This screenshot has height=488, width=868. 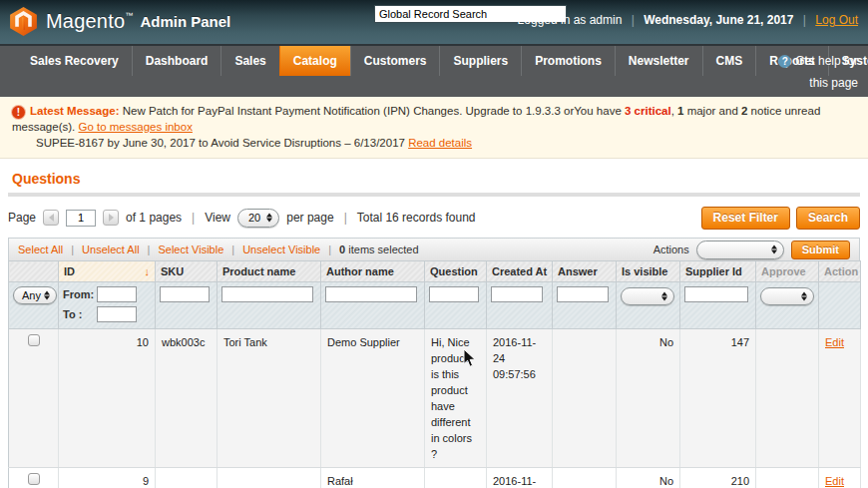 What do you see at coordinates (32, 295) in the screenshot?
I see `any-value: Any` at bounding box center [32, 295].